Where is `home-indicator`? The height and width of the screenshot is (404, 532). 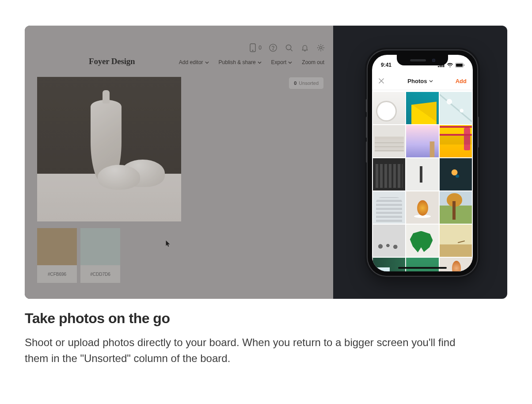
home-indicator is located at coordinates (422, 268).